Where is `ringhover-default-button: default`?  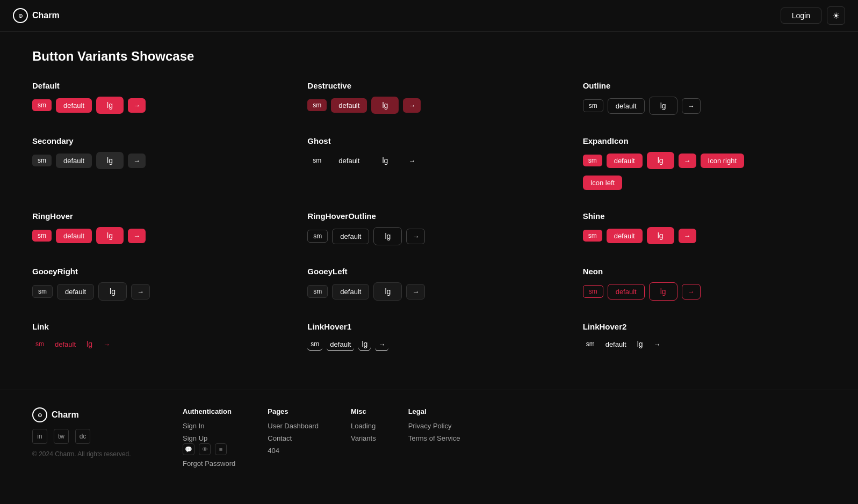
ringhover-default-button: default is located at coordinates (74, 236).